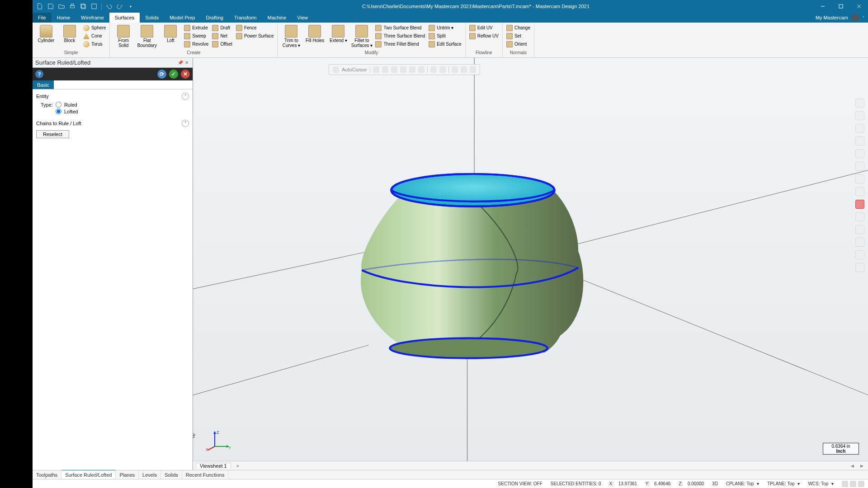 Image resolution: width=868 pixels, height=488 pixels. What do you see at coordinates (182, 18) in the screenshot?
I see `tab-model-prep: Model Prep` at bounding box center [182, 18].